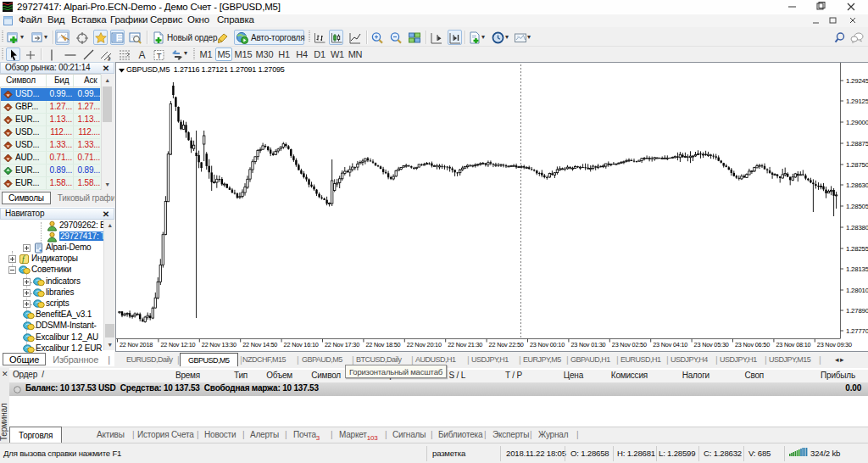 The image size is (868, 463). What do you see at coordinates (342, 344) in the screenshot?
I see `svg-text: 22 Nov 17:30` at bounding box center [342, 344].